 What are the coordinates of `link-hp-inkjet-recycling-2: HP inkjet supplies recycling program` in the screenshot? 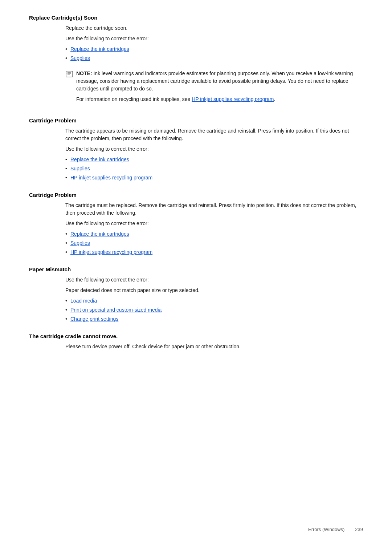 It's located at (111, 252).